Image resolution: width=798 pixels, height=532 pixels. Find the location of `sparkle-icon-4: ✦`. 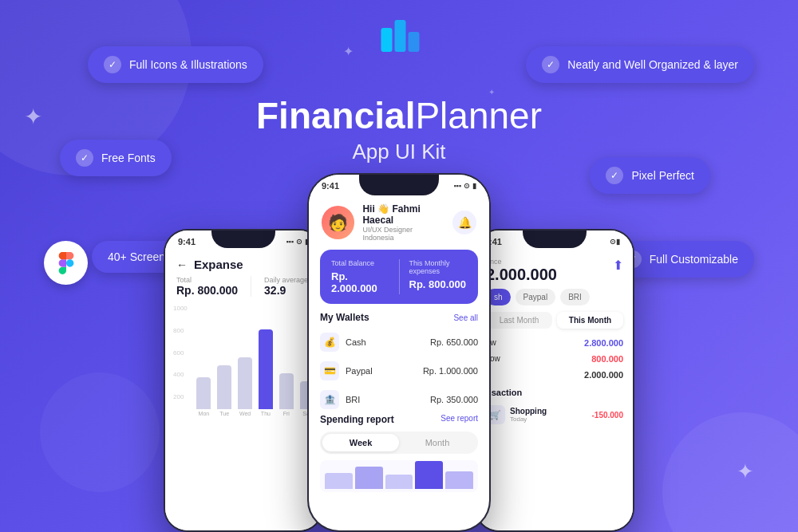

sparkle-icon-4: ✦ is located at coordinates (745, 472).